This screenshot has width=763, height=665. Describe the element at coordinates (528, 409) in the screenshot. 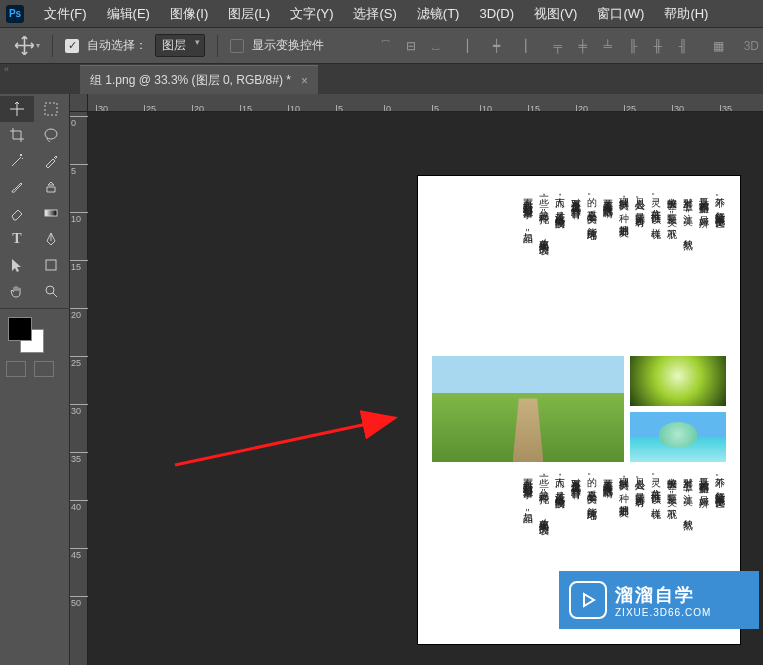

I see `landscape-image` at that location.